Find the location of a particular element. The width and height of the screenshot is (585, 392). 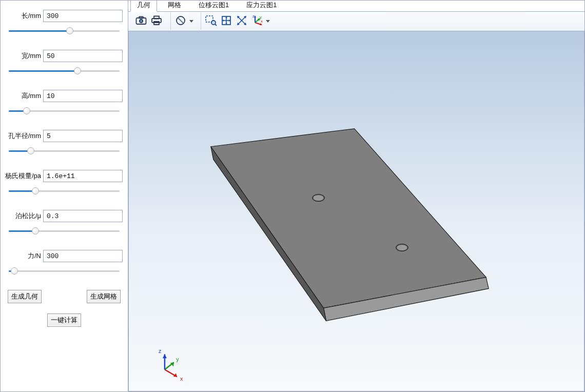

axes-button: zyx is located at coordinates (257, 21).